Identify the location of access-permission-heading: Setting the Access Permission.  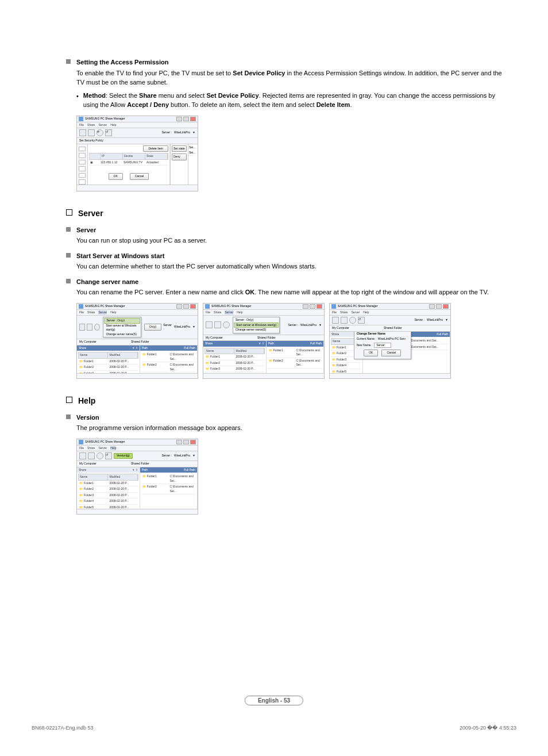
(285, 62).